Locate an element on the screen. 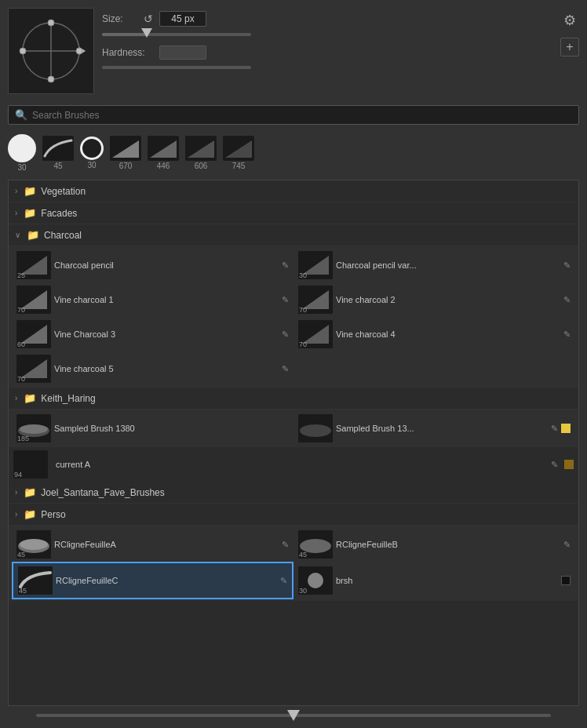 The image size is (587, 728). brush-rclignefeuilleb-thumb: 45 is located at coordinates (315, 544).